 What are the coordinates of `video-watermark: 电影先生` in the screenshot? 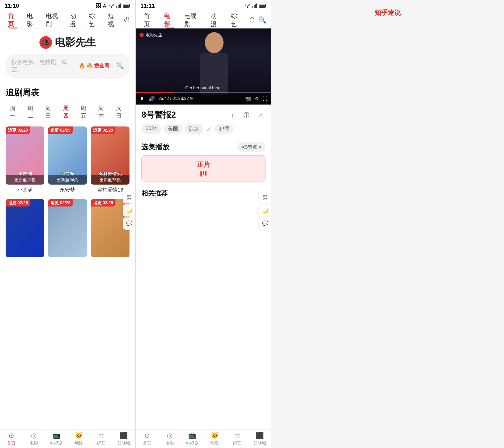 It's located at (151, 35).